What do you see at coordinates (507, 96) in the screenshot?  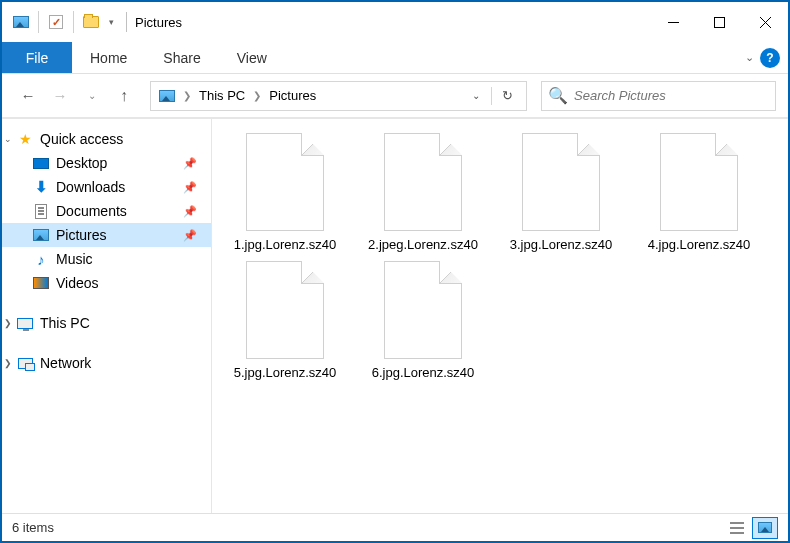 I see `refresh-button: ↻` at bounding box center [507, 96].